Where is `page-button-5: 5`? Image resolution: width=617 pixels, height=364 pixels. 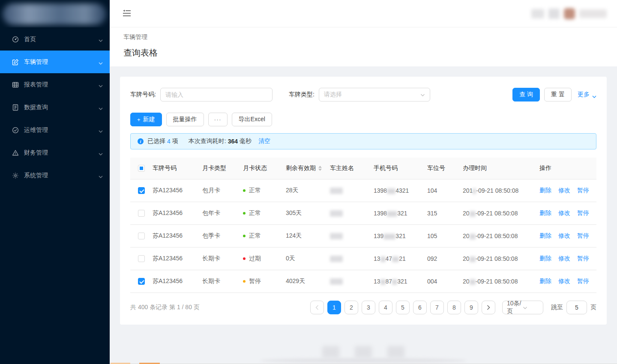
page-button-5: 5 is located at coordinates (403, 307).